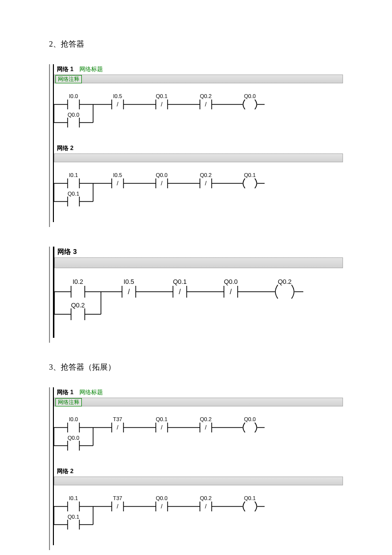  Describe the element at coordinates (196, 302) in the screenshot. I see `rung-3: I0.2 I0.5 / Q0.1` at that location.